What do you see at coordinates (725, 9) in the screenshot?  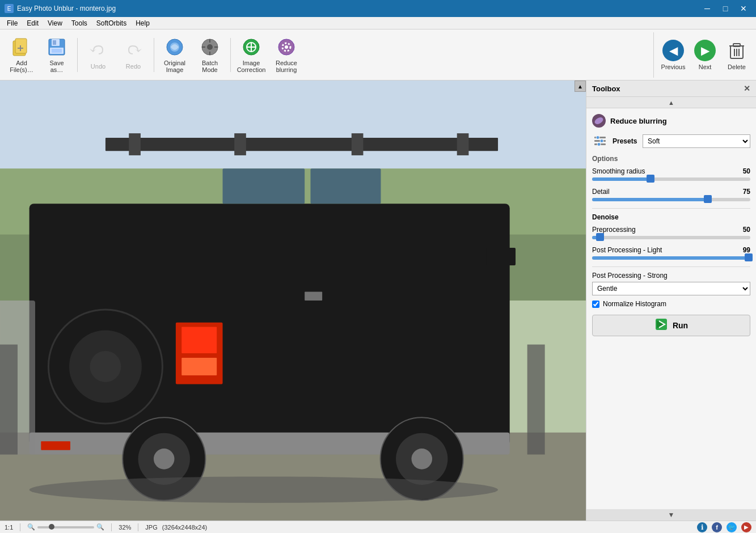 I see `titlebar-controls: ─ □ ✕` at bounding box center [725, 9].